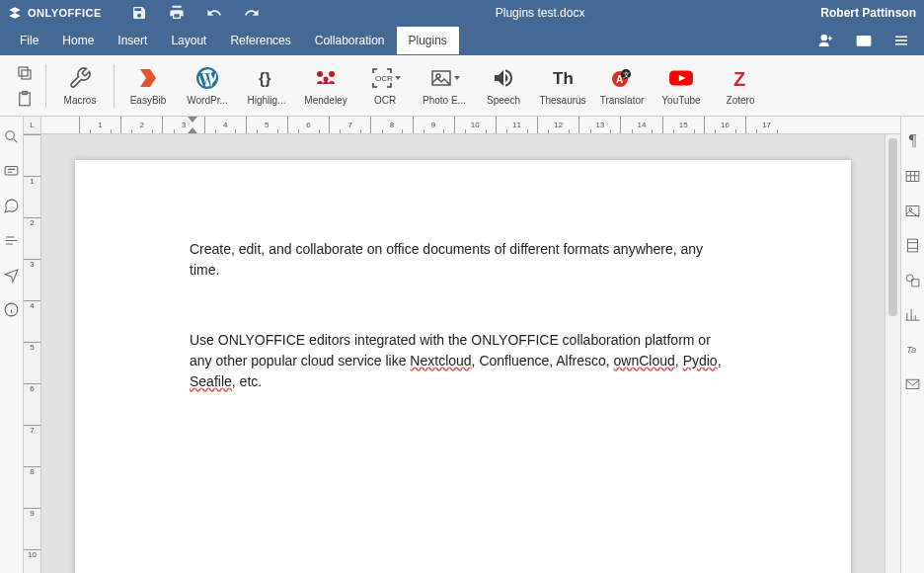  Describe the element at coordinates (912, 281) in the screenshot. I see `shape-settings-icon` at that location.